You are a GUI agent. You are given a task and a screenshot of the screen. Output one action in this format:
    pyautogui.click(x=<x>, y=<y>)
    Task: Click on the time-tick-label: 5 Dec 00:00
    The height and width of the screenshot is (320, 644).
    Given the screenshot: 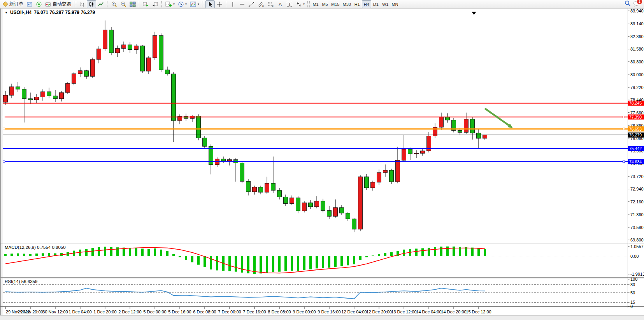 What is the action you would take?
    pyautogui.click(x=155, y=312)
    